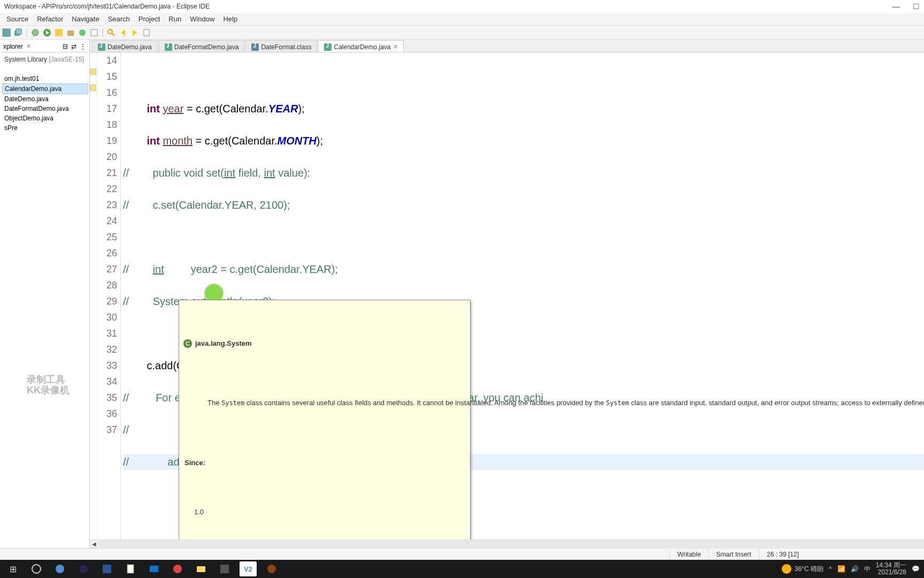 Image resolution: width=924 pixels, height=578 pixels. I want to click on task-explorer-icon, so click(201, 569).